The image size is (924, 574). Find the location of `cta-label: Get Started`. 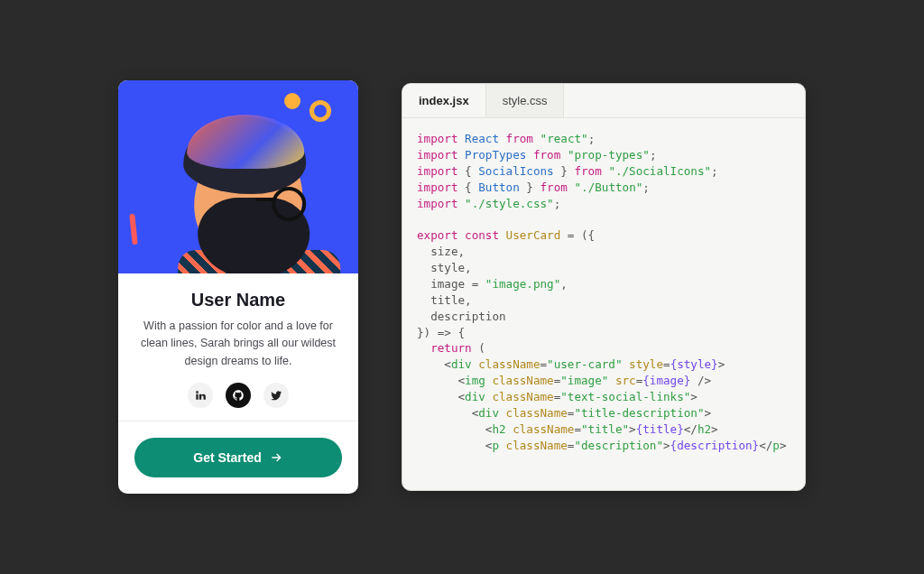

cta-label: Get Started is located at coordinates (227, 458).